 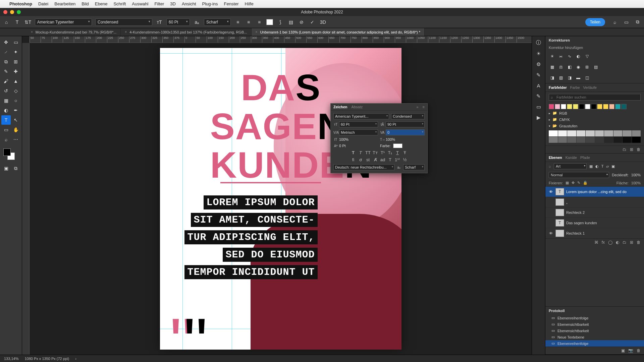 What do you see at coordinates (539, 75) in the screenshot?
I see `brushes-panel-icon: ✎` at bounding box center [539, 75].